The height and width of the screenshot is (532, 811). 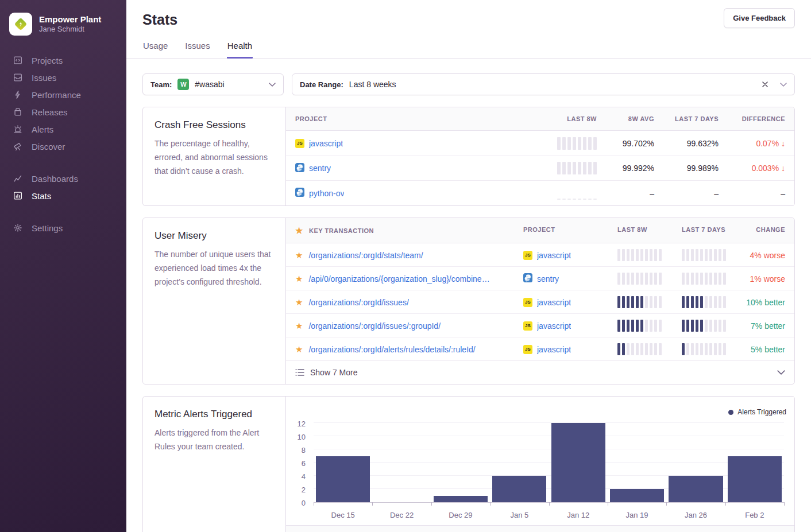 I want to click on team-select: Team: W #wasabi, so click(x=213, y=84).